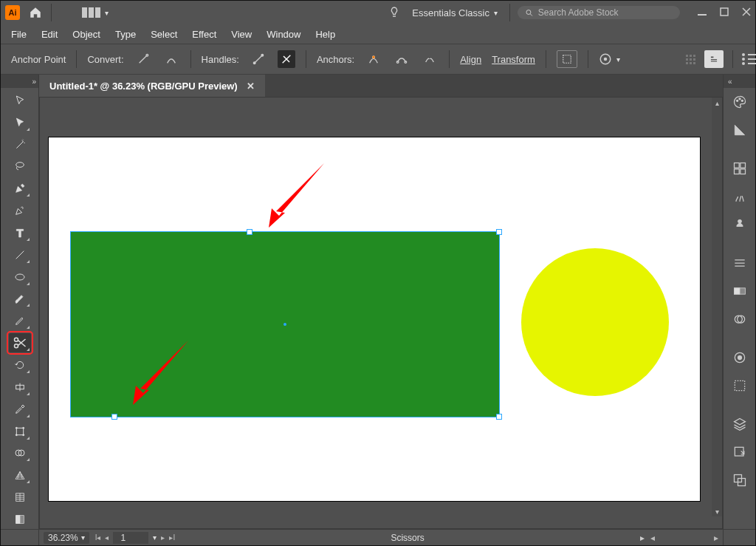 This screenshot has width=756, height=546. What do you see at coordinates (714, 59) in the screenshot?
I see `properties-panel-button` at bounding box center [714, 59].